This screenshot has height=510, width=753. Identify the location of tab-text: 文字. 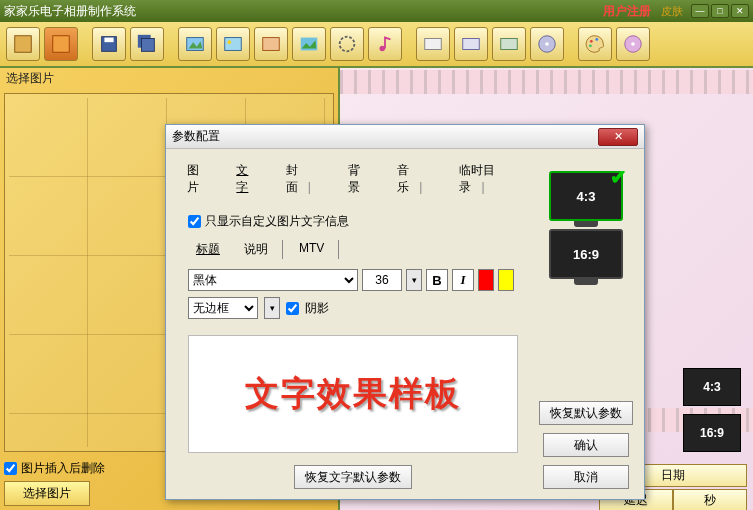
(248, 179).